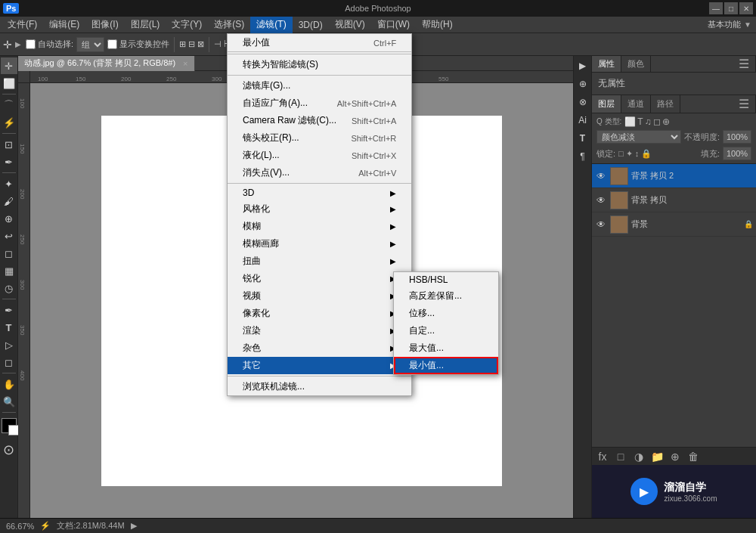  I want to click on clone-tool: ⊕, so click(9, 218).